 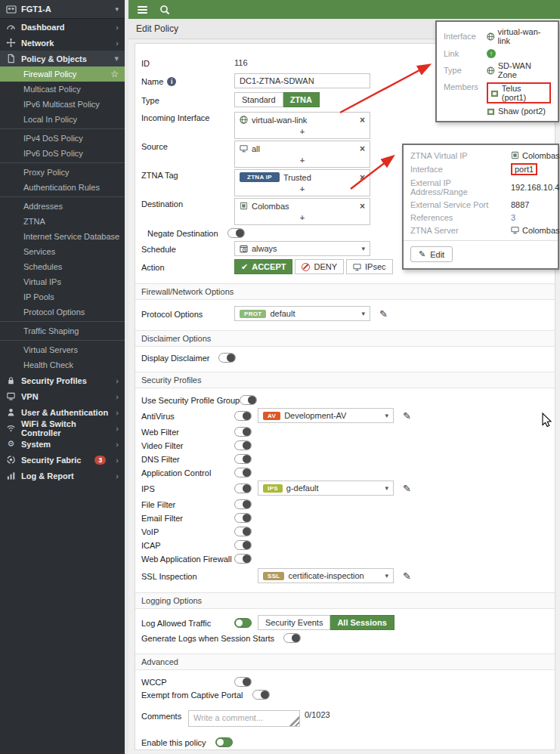 What do you see at coordinates (62, 365) in the screenshot?
I see `sidebar-item-health-check: Health Check` at bounding box center [62, 365].